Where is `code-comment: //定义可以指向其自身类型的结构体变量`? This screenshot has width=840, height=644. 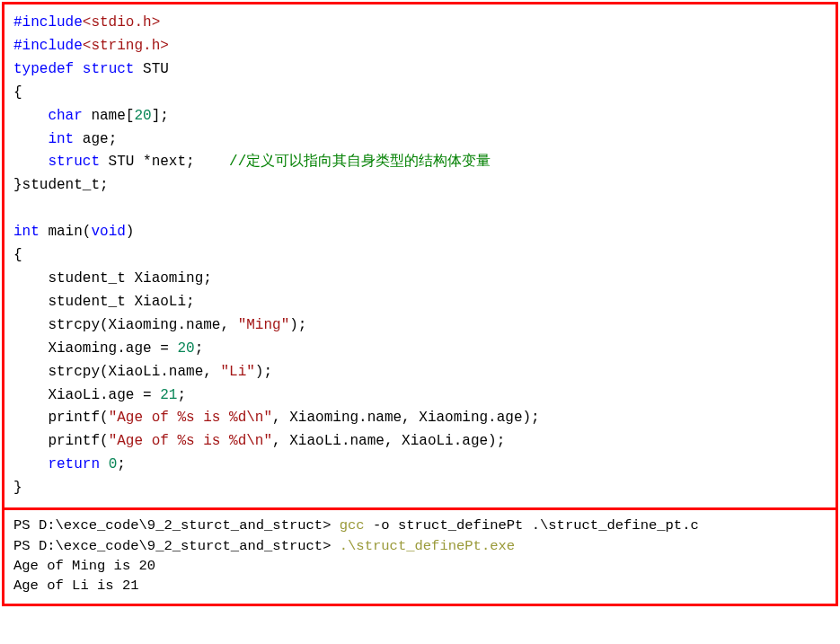
code-comment: //定义可以指向其自身类型的结构体变量 is located at coordinates (359, 162).